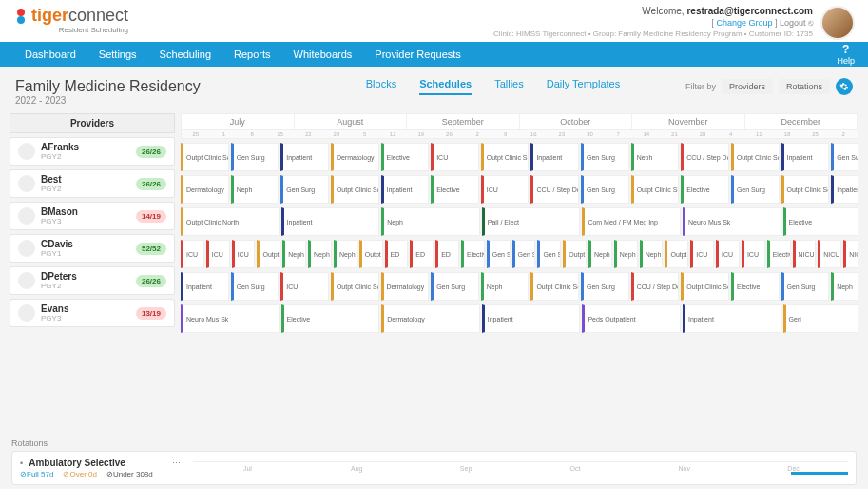  Describe the element at coordinates (844, 87) in the screenshot. I see `gear-icon` at that location.